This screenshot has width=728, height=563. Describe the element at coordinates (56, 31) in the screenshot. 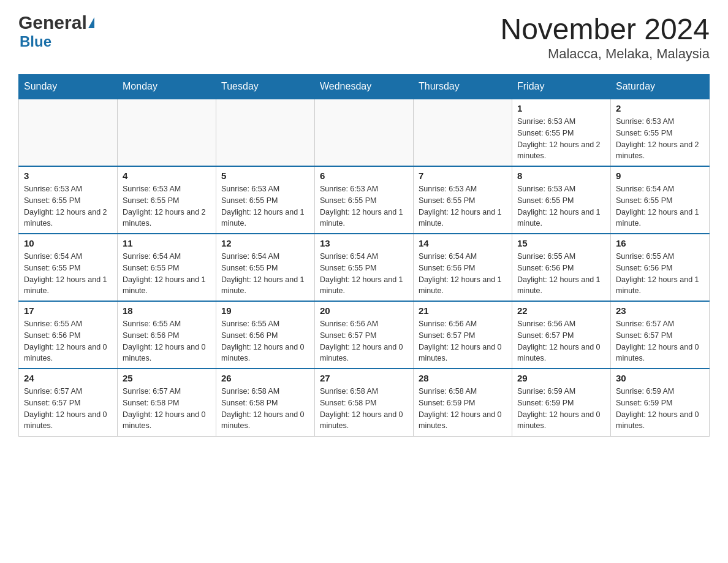

I see `logo: General Blue` at that location.